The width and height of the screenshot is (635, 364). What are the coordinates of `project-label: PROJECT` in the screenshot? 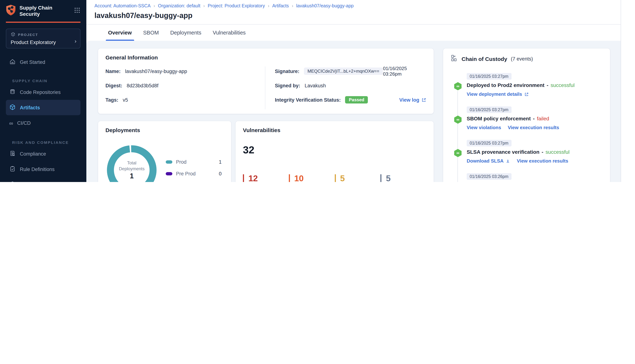 It's located at (43, 35).